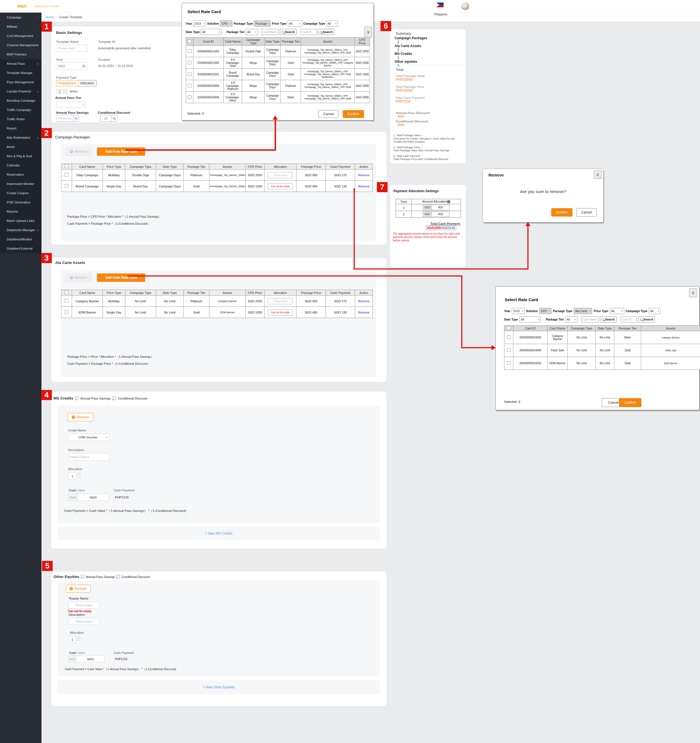  I want to click on sidebar-item-traffic-campaign: Traffic Campaign, so click(21, 110).